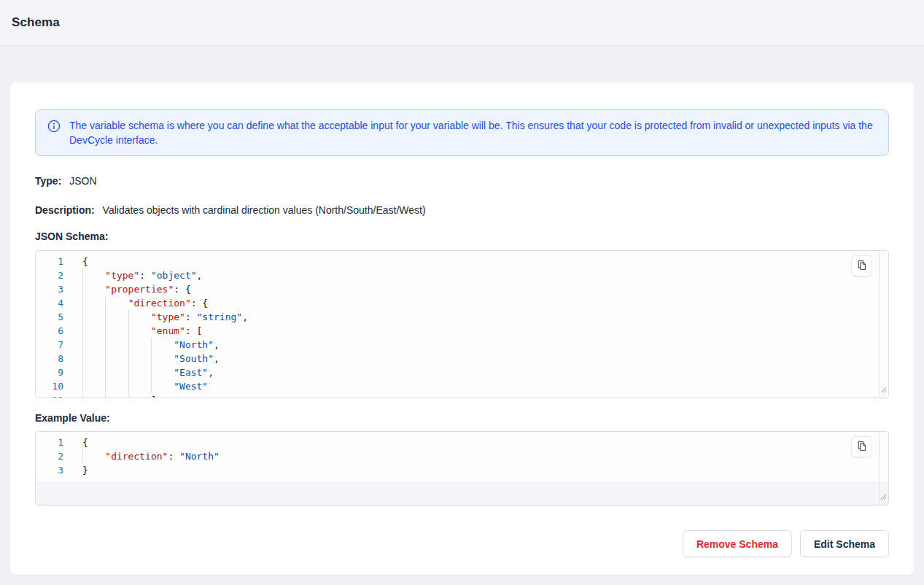  Describe the element at coordinates (462, 457) in the screenshot. I see `example-value-code: 1{2 "direction": "North"3}` at that location.